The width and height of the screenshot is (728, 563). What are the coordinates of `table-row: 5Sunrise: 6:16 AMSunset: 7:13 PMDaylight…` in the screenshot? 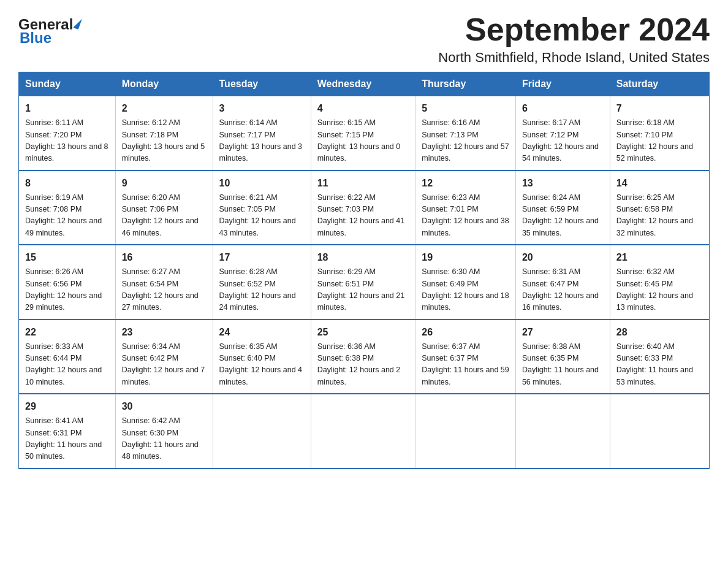 It's located at (466, 134).